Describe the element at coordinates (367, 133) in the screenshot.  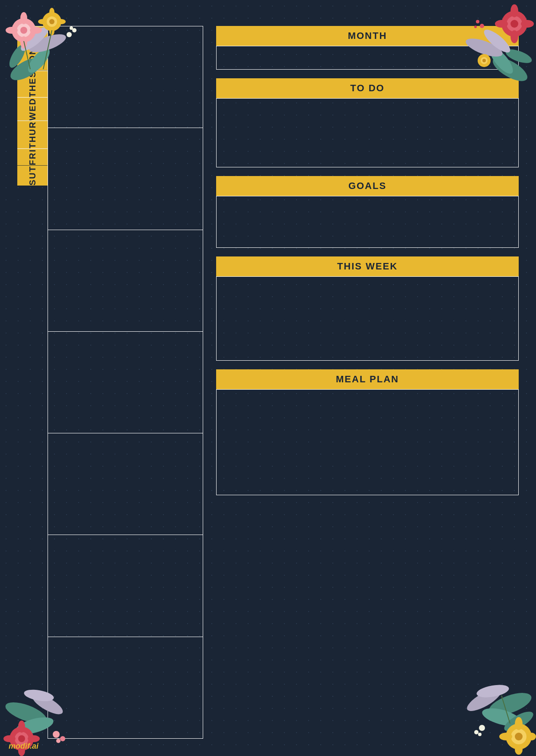
I see `todo-body` at that location.